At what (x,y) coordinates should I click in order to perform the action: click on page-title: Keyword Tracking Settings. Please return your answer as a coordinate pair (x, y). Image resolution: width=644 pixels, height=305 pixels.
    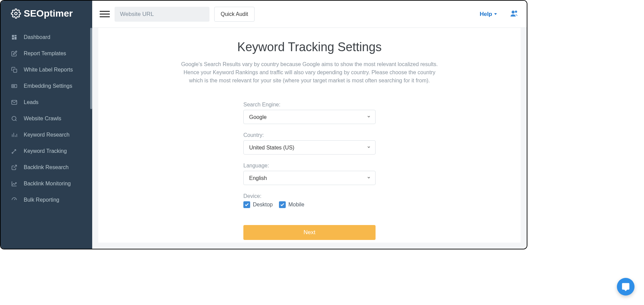
    Looking at the image, I should click on (309, 47).